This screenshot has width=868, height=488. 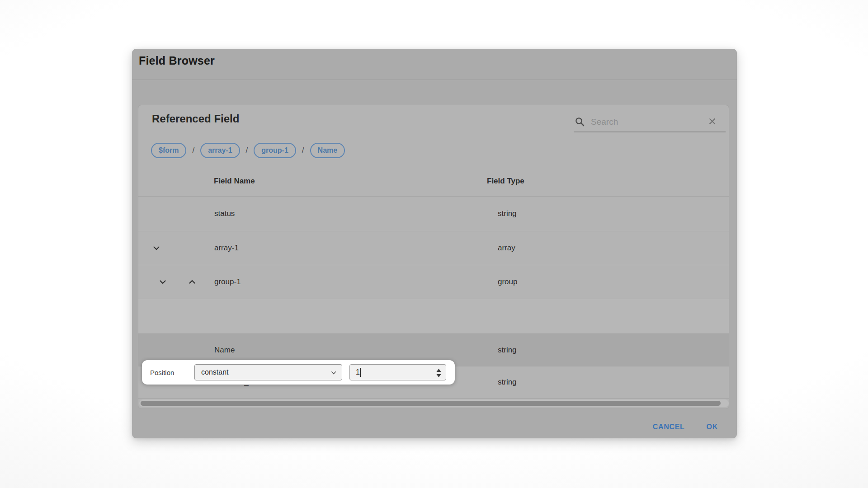 I want to click on breadcrumb-chip-form: $form, so click(x=169, y=150).